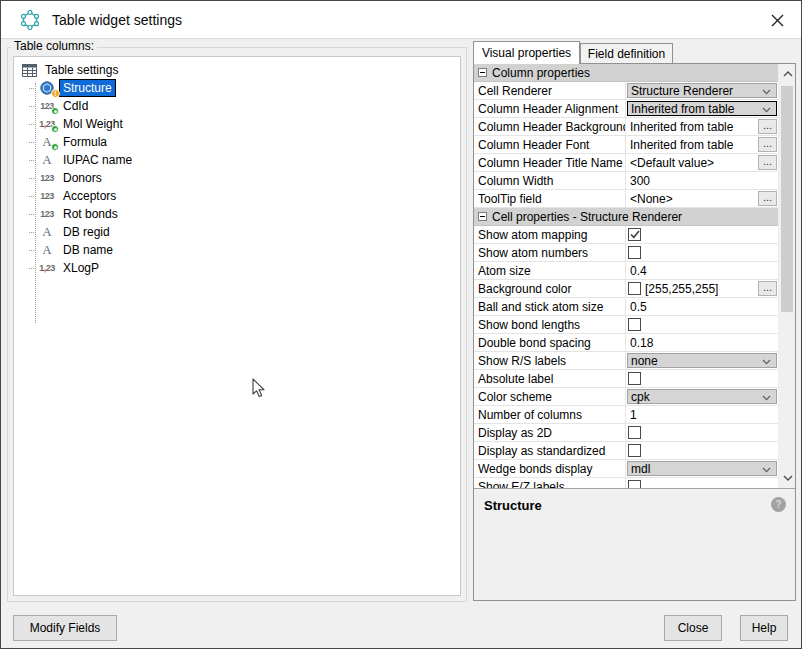 This screenshot has width=802, height=649. Describe the element at coordinates (768, 144) in the screenshot. I see `ellipsis-button-column-header-font: ...` at that location.